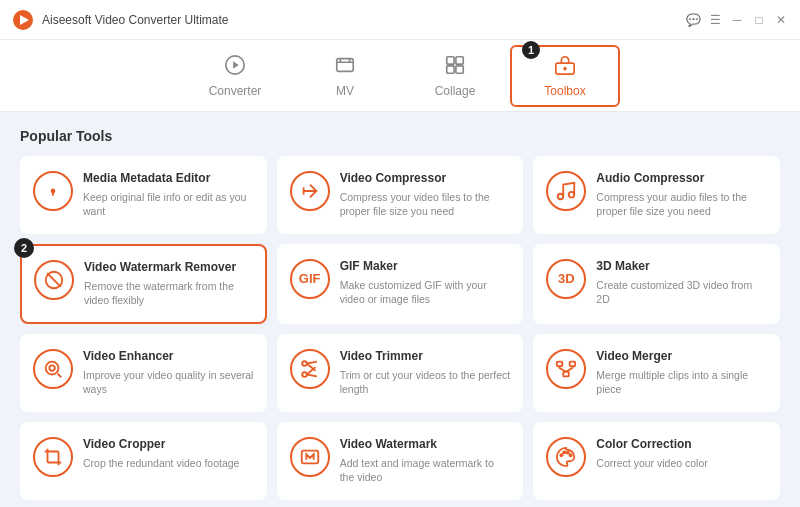 Image resolution: width=800 pixels, height=507 pixels. What do you see at coordinates (531, 50) in the screenshot?
I see `toolbox-badge: 1` at bounding box center [531, 50].